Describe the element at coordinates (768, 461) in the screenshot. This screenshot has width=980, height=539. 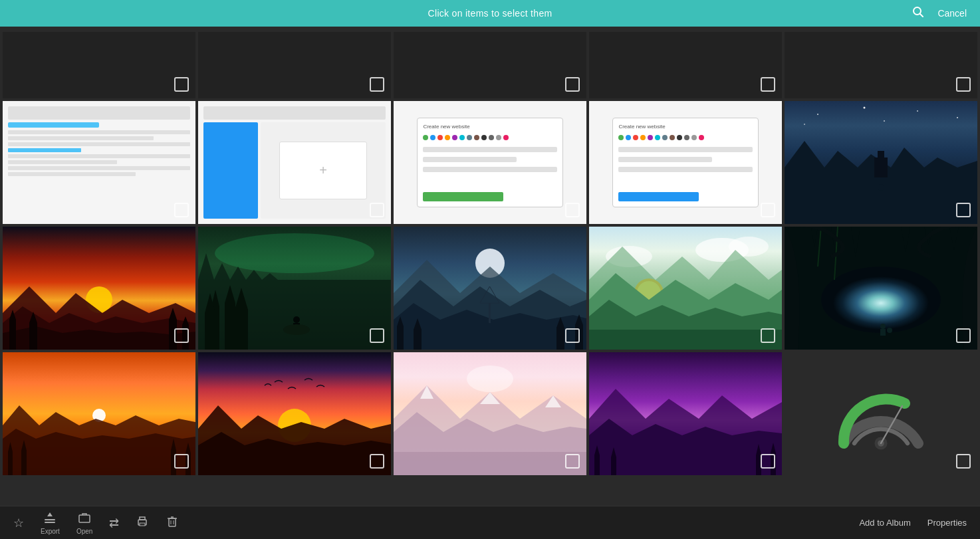
I see `checkbox-purple-mountains` at that location.